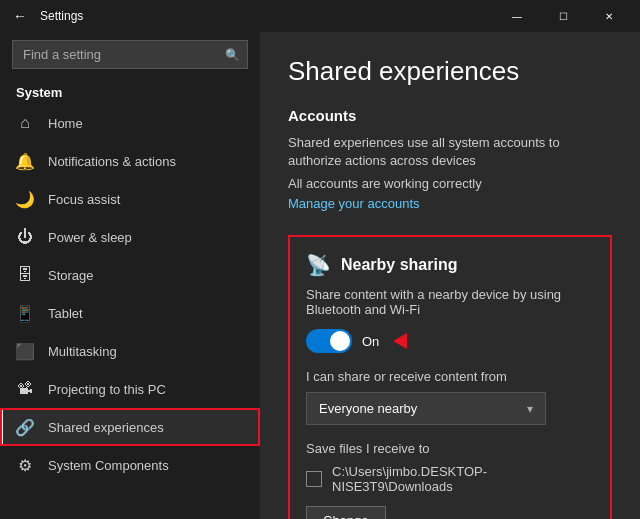  What do you see at coordinates (130, 351) in the screenshot?
I see `sidebar-item-multitasking: ⬛ Multitasking` at bounding box center [130, 351].